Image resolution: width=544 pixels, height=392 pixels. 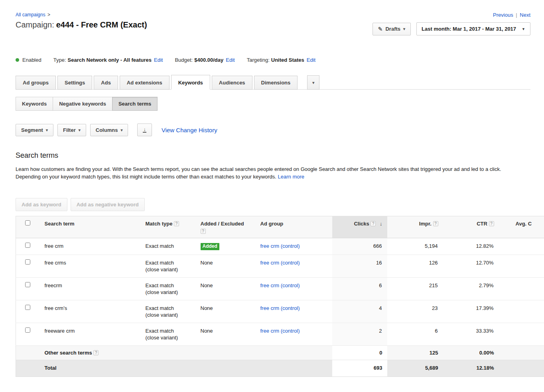 I want to click on impr-cell: 5,194, so click(x=415, y=247).